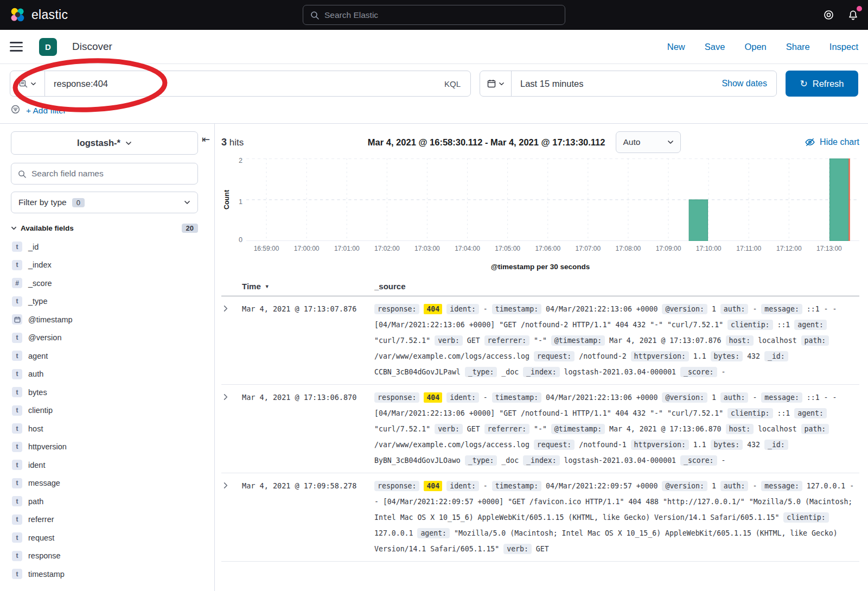 The height and width of the screenshot is (591, 868). What do you see at coordinates (40, 265) in the screenshot?
I see `field-name: _index` at bounding box center [40, 265].